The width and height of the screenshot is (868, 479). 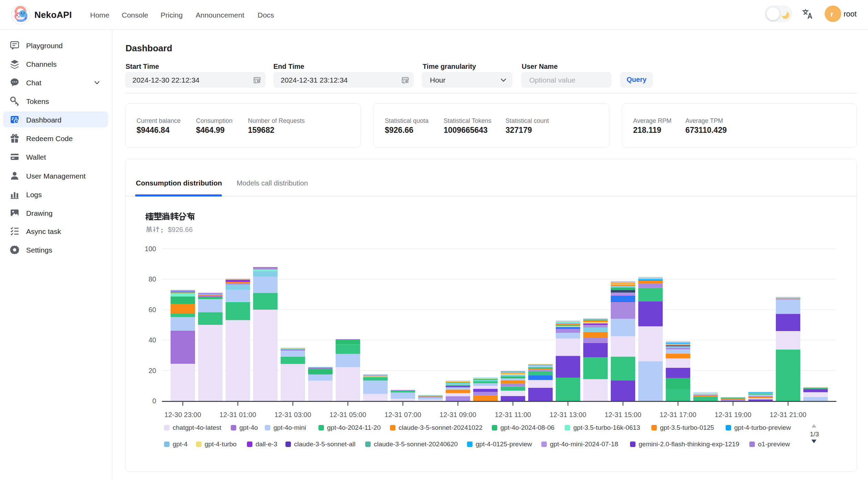 What do you see at coordinates (403, 415) in the screenshot?
I see `svg-text: 12-31 07:00` at bounding box center [403, 415].